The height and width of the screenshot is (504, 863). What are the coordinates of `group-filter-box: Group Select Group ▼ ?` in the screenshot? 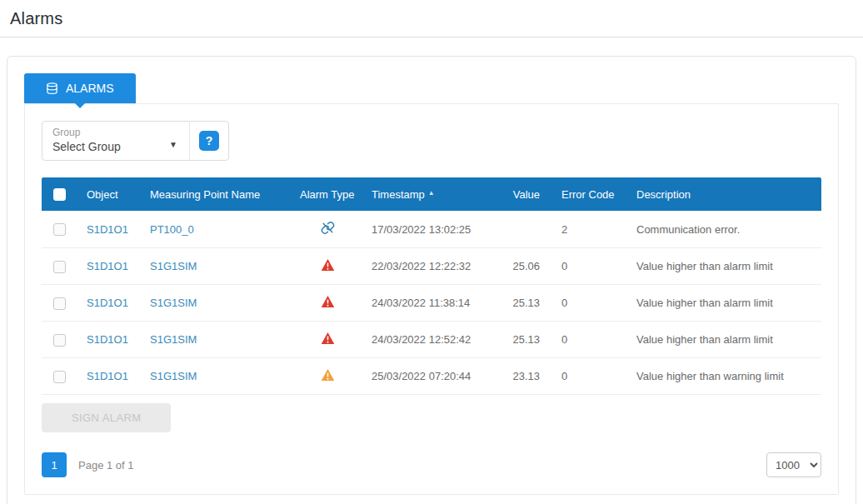 It's located at (135, 141).